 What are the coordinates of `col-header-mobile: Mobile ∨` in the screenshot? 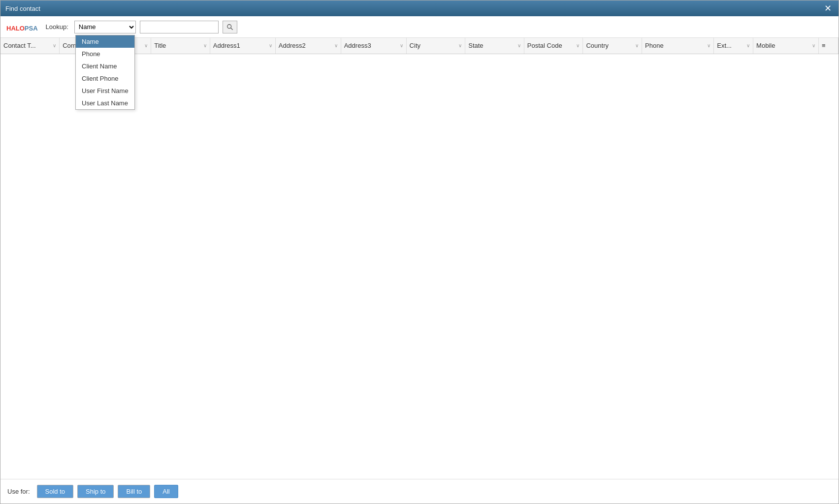 It's located at (786, 46).